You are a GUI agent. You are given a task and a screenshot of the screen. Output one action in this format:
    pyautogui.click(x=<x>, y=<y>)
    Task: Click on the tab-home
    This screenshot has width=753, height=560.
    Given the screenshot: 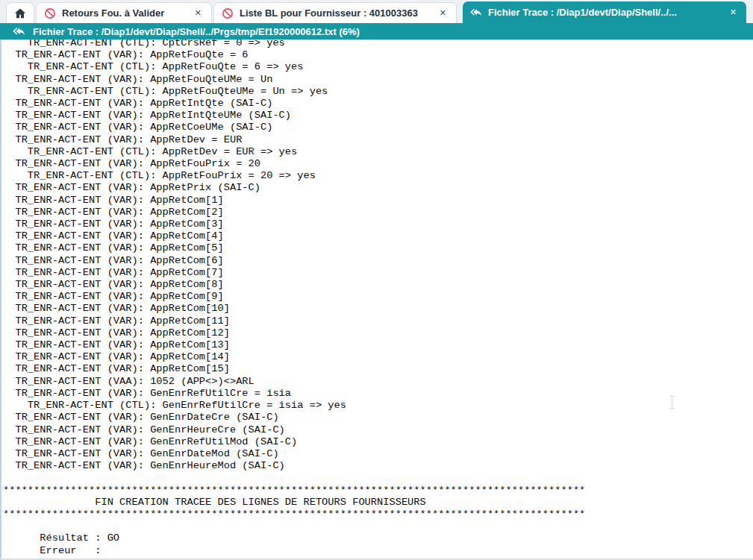 What is the action you would take?
    pyautogui.click(x=20, y=13)
    